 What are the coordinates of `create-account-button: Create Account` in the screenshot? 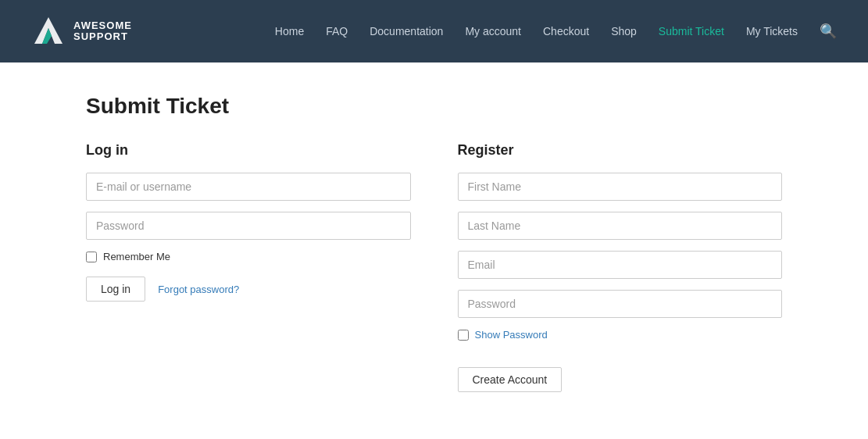 It's located at (510, 380).